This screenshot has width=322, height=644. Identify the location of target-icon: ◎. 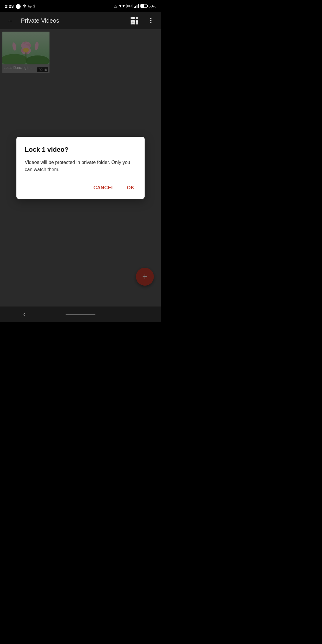
(30, 6).